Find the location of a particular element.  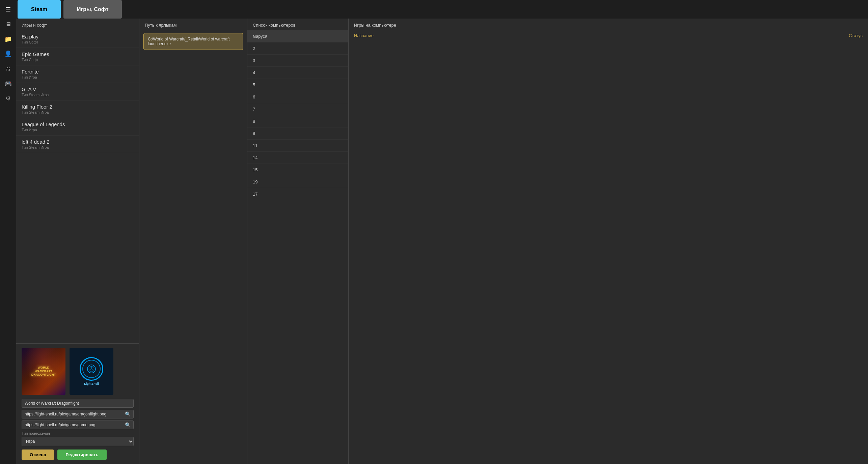

computers-panel: Список компьютеров маруся 2 3 4 5 6 7 8 … is located at coordinates (298, 241).